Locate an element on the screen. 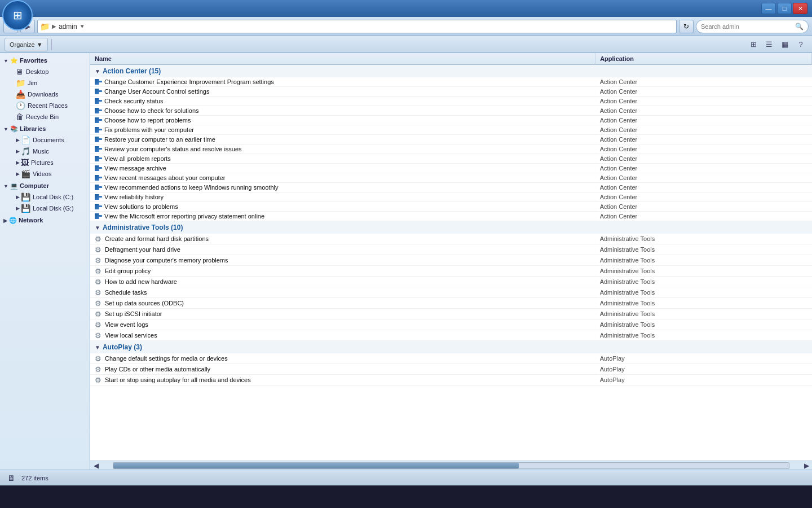 This screenshot has width=812, height=508. table-row: View recommended actions to keep Windows… is located at coordinates (451, 187).